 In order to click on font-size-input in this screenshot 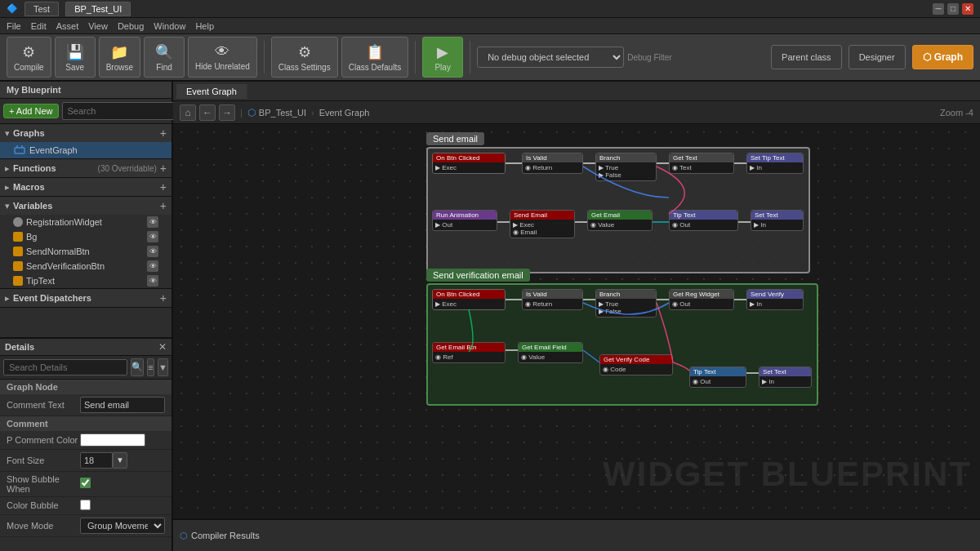, I will do `click(96, 460)`.